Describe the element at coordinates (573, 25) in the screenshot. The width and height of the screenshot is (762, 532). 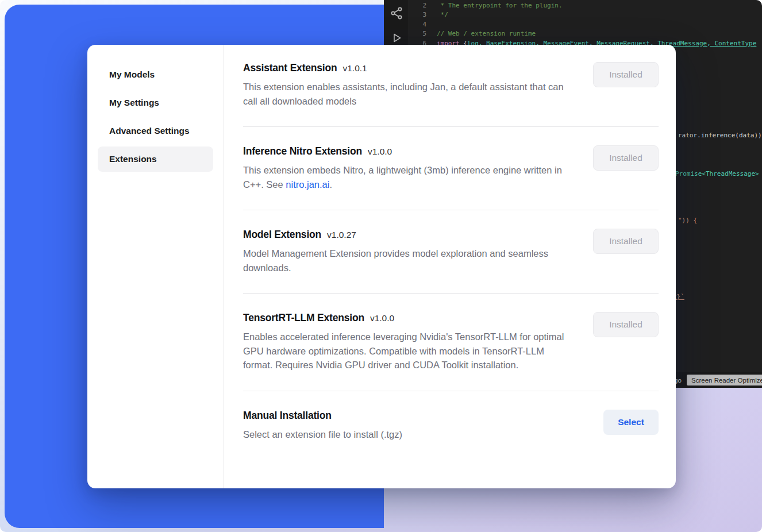
I see `code-line: 4` at that location.